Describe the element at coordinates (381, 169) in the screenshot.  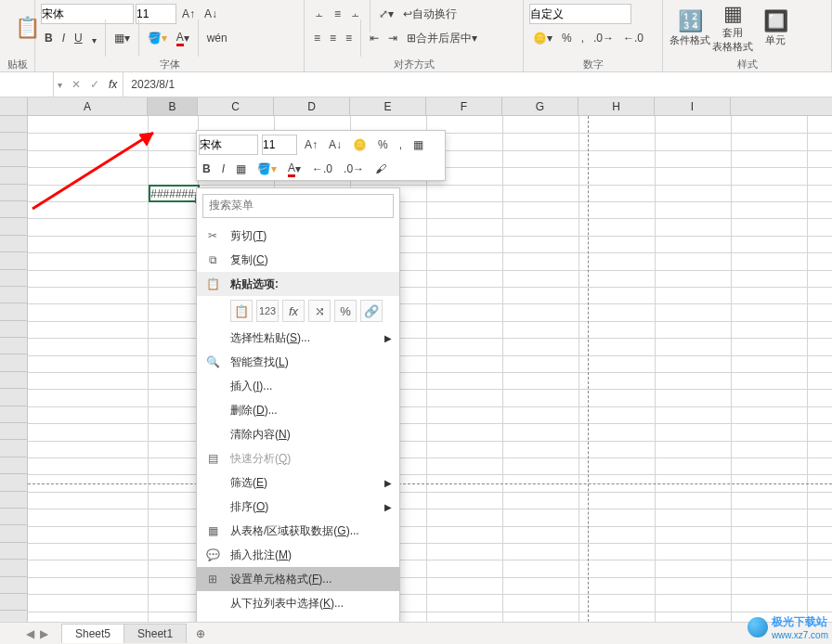
I see `mini-format-brush-icon: 🖌` at that location.